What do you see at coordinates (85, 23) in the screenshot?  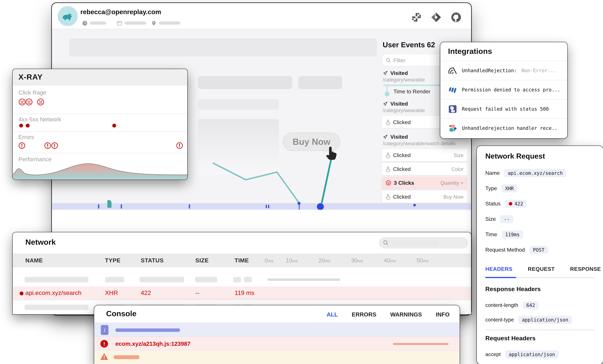 I see `clock-icon` at bounding box center [85, 23].